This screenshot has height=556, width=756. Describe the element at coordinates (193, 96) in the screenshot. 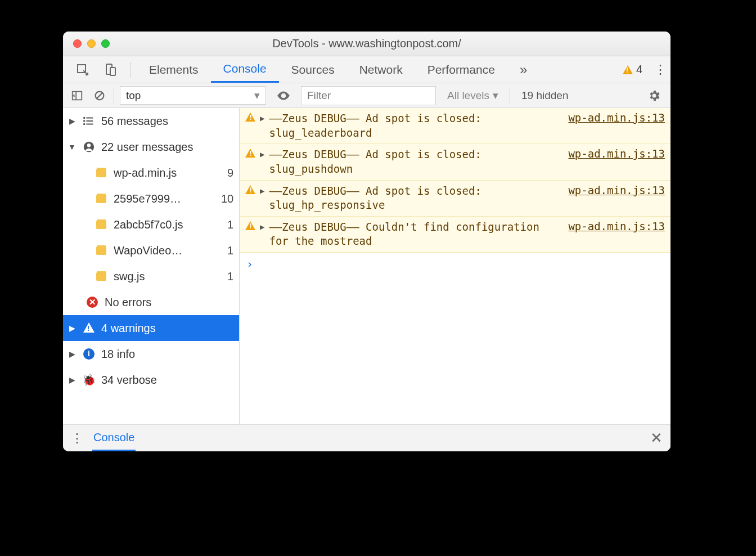

I see `context-dropdown: top ▾` at that location.